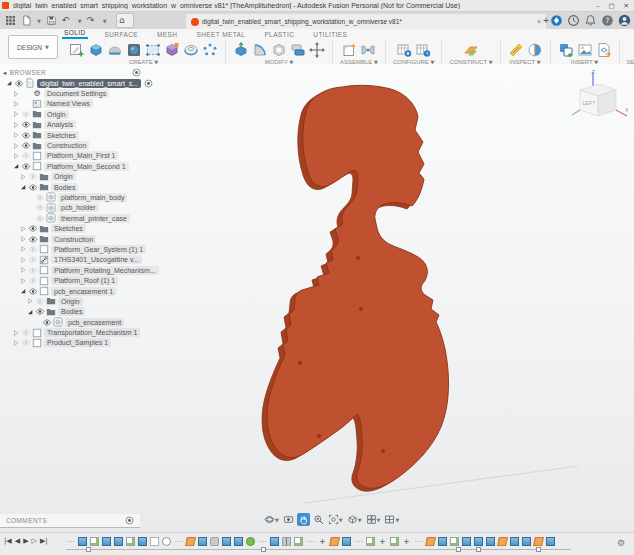 The image size is (634, 555). Describe the element at coordinates (585, 50) in the screenshot. I see `canvas-icon` at that location.